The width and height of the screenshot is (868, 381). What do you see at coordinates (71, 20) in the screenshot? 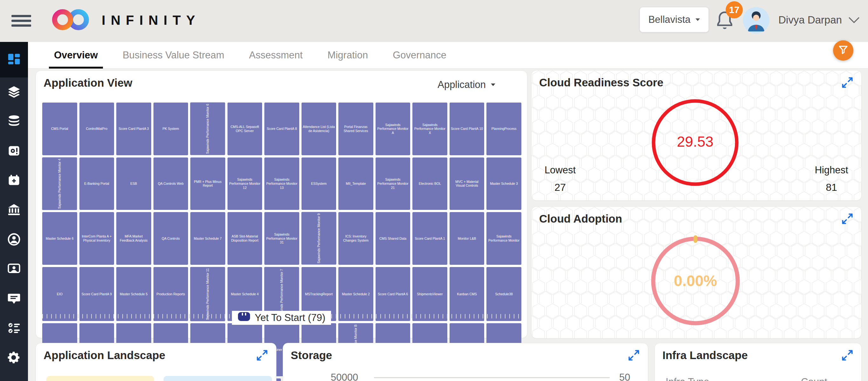
I see `infinity-logo-icon` at bounding box center [71, 20].